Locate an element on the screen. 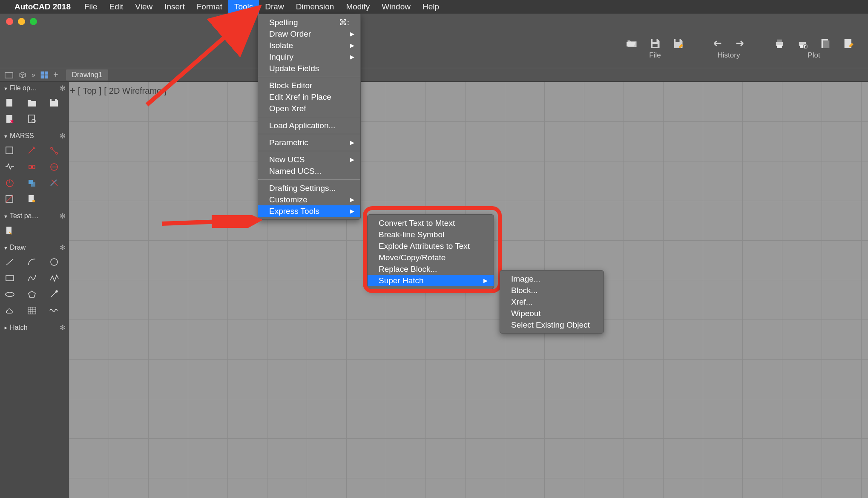 This screenshot has width=868, height=498. layout-grid-icon is located at coordinates (44, 75).